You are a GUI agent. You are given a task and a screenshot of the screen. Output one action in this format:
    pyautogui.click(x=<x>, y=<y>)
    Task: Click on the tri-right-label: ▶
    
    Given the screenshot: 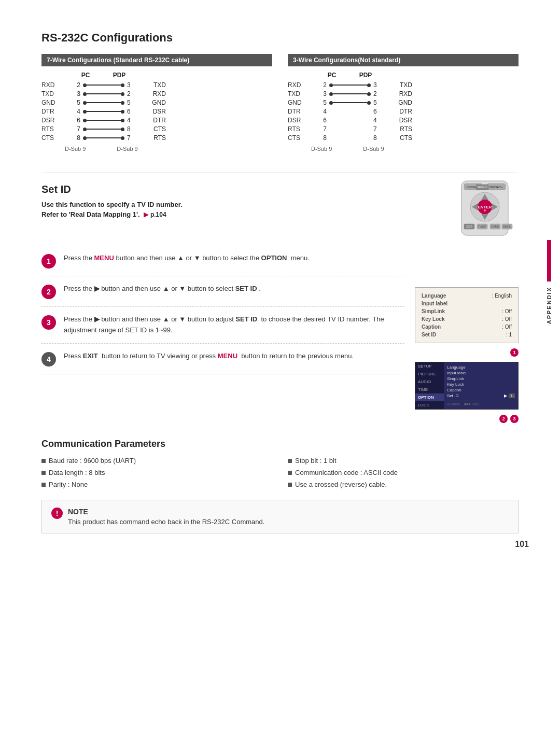 What is the action you would take?
    pyautogui.click(x=97, y=288)
    